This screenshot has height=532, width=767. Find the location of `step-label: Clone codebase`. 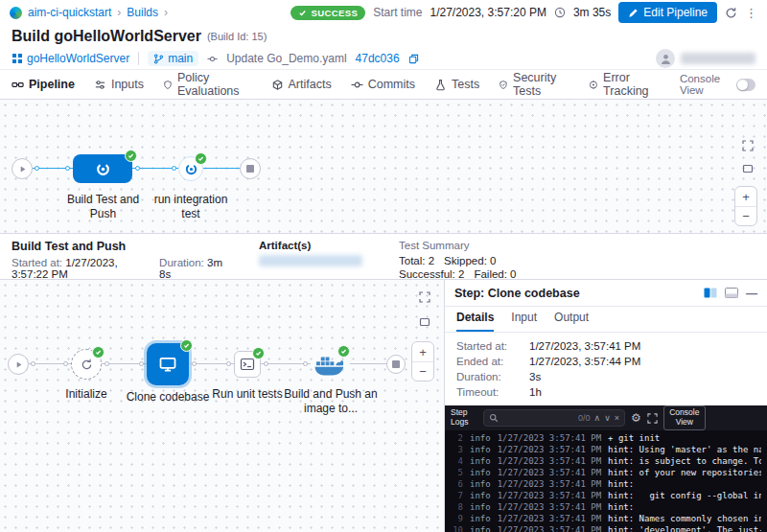

step-label: Clone codebase is located at coordinates (168, 397).